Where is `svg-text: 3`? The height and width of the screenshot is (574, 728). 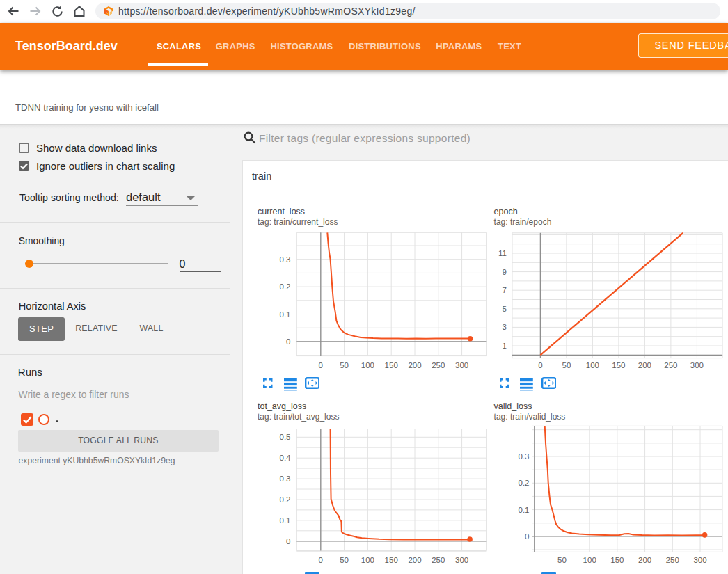
svg-text: 3 is located at coordinates (505, 327).